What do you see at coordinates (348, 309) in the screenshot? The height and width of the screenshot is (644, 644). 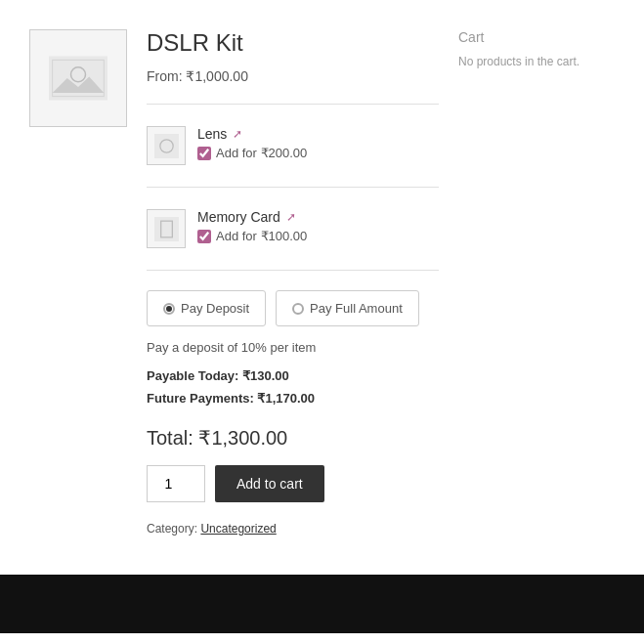 I see `pay-full-button: Pay Full Amount` at bounding box center [348, 309].